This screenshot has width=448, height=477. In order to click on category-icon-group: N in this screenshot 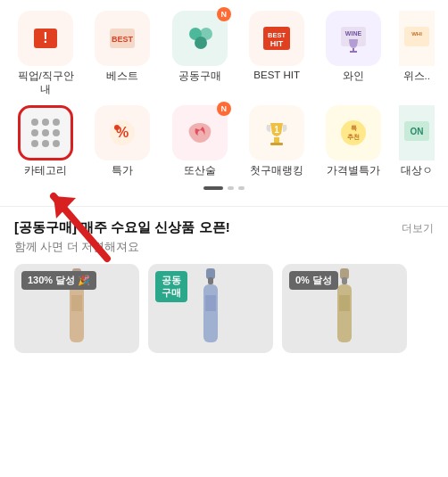, I will do `click(200, 38)`.